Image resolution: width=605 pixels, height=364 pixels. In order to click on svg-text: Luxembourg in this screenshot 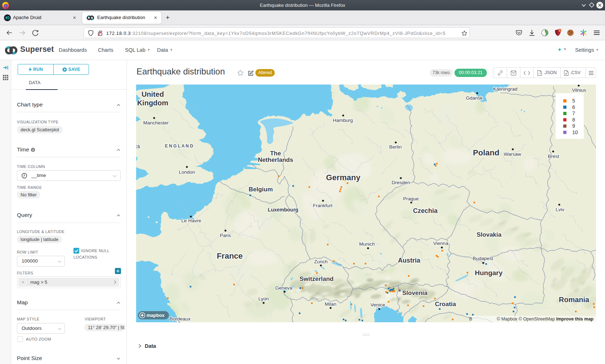, I will do `click(283, 210)`.